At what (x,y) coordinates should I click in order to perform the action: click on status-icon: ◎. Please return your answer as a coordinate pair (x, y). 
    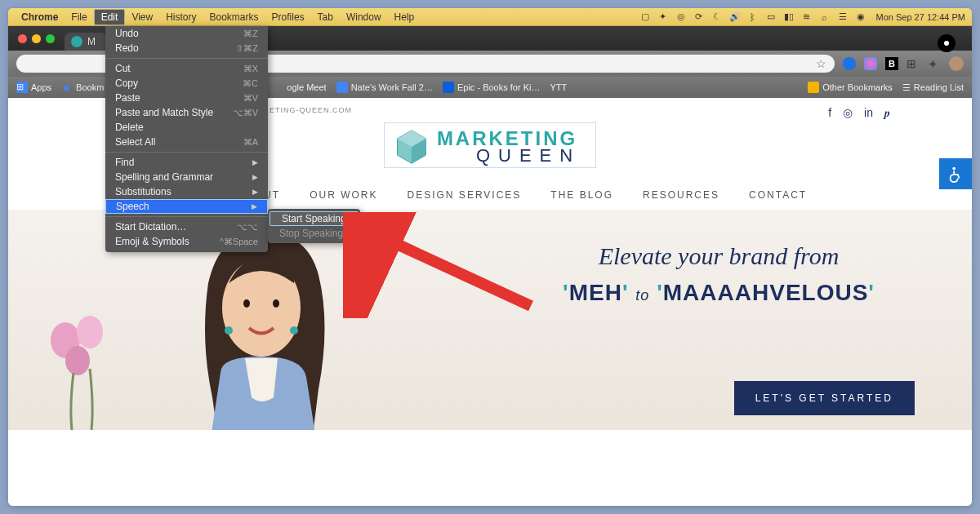
    Looking at the image, I should click on (681, 17).